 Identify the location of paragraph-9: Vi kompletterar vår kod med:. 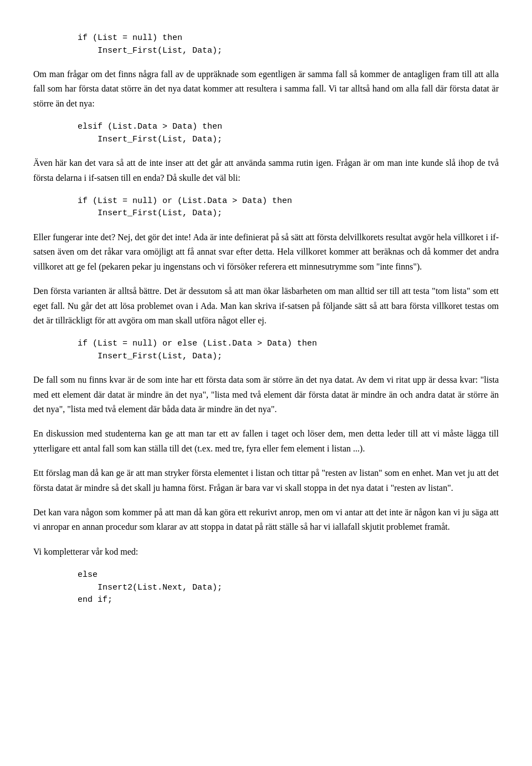
(266, 552).